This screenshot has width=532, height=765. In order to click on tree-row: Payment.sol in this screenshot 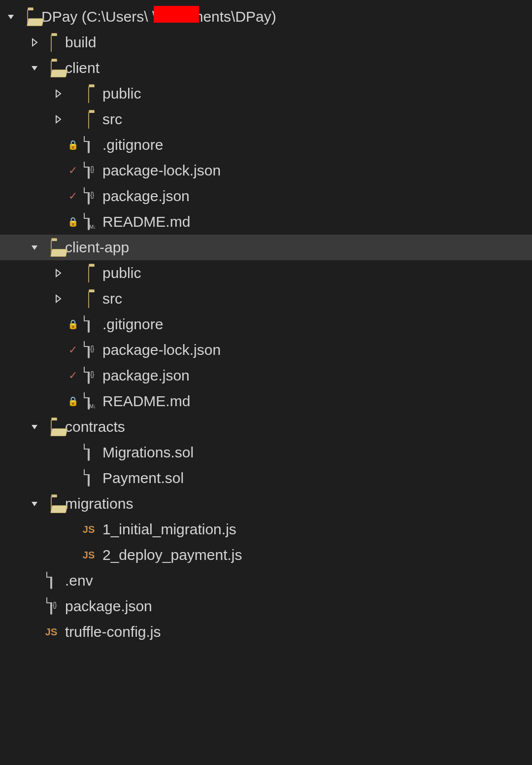, I will do `click(266, 478)`.